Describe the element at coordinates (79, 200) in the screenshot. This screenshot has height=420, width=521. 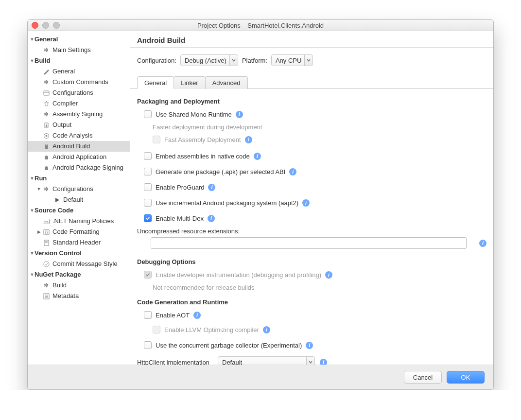
I see `sidebar-item-run-default: ▼Default` at that location.